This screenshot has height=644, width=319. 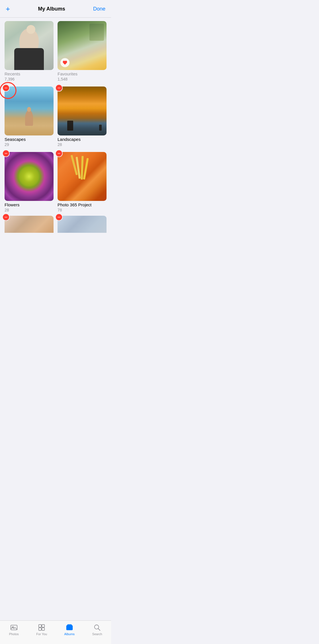 I want to click on photos-icon, so click(x=14, y=627).